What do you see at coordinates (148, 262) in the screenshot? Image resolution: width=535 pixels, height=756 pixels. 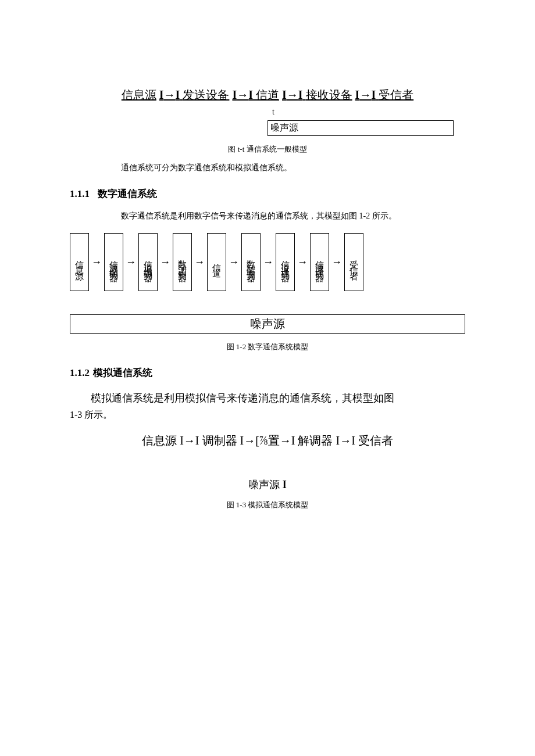 I see `fig2-box: 信道编码器` at bounding box center [148, 262].